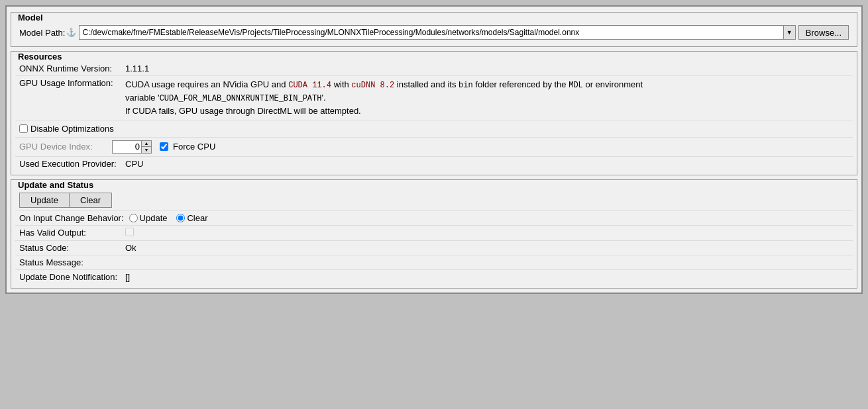  I want to click on force-cpu-label: Force CPU, so click(194, 147).